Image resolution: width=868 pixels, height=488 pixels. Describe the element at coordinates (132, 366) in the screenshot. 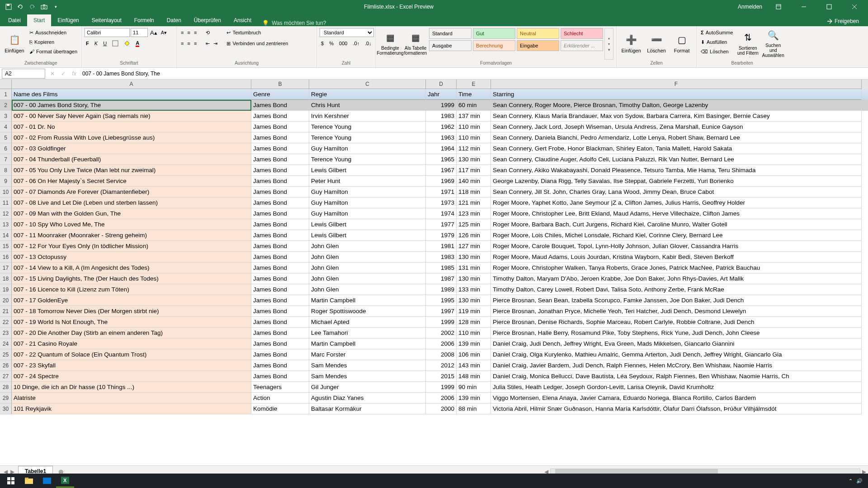

I see `cell: 007 - 23 Skyfall` at that location.